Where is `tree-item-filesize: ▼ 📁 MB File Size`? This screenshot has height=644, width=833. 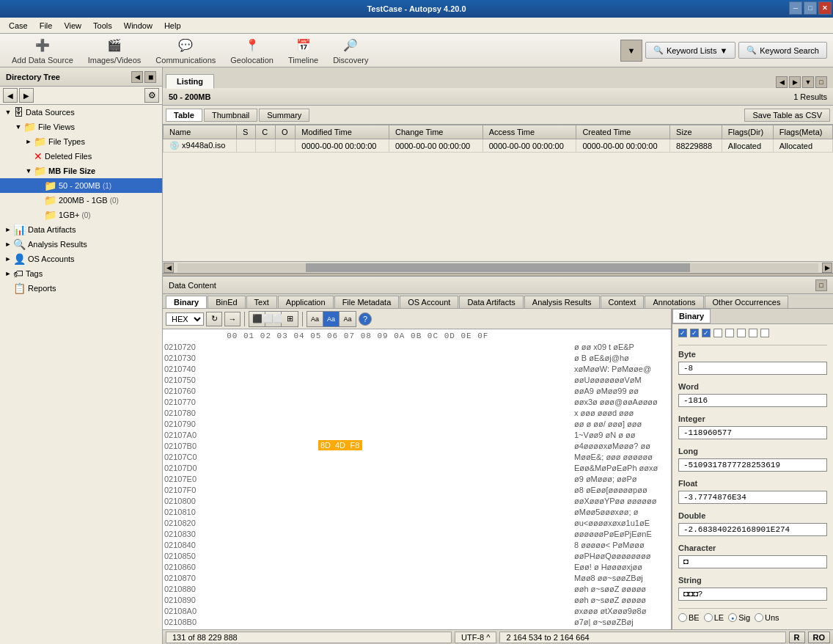
tree-item-filesize: ▼ 📁 MB File Size is located at coordinates (81, 171).